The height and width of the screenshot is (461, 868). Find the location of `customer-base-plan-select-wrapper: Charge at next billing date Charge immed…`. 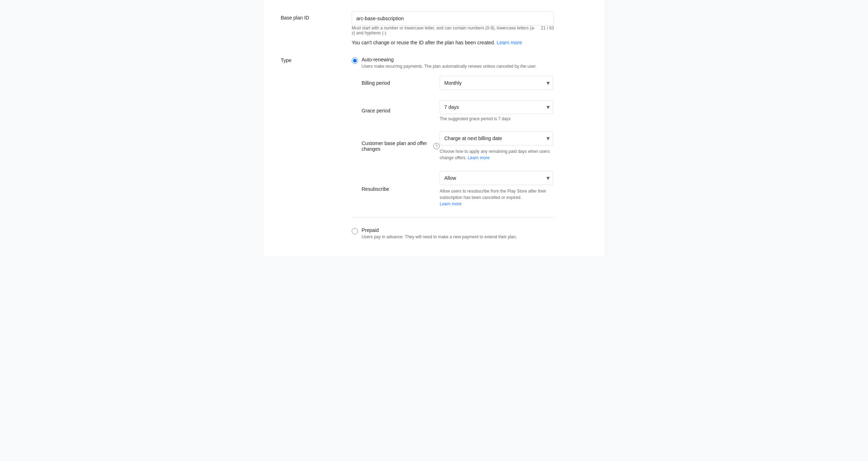

customer-base-plan-select-wrapper: Charge at next billing date Charge immed… is located at coordinates (496, 138).